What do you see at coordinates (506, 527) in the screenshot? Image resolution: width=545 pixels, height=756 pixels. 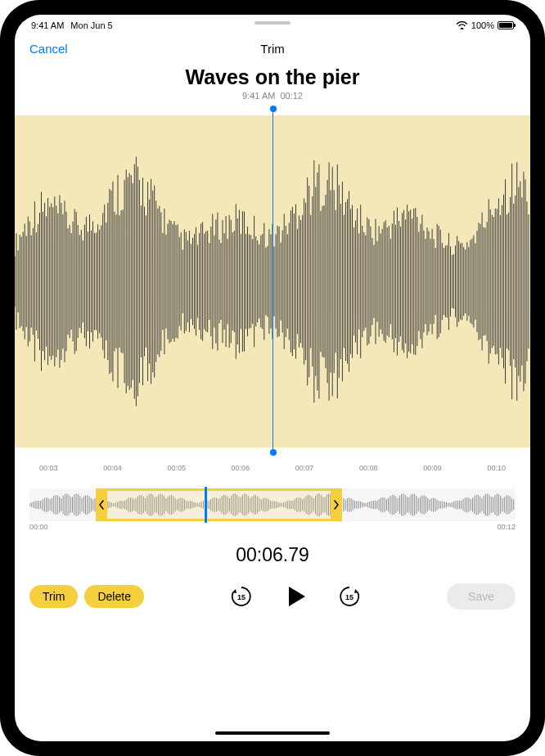 I see `overview-end-time: 00:12` at bounding box center [506, 527].